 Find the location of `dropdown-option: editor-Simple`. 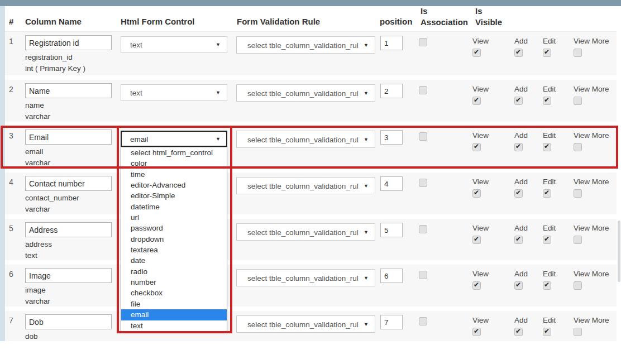

dropdown-option: editor-Simple is located at coordinates (174, 195).